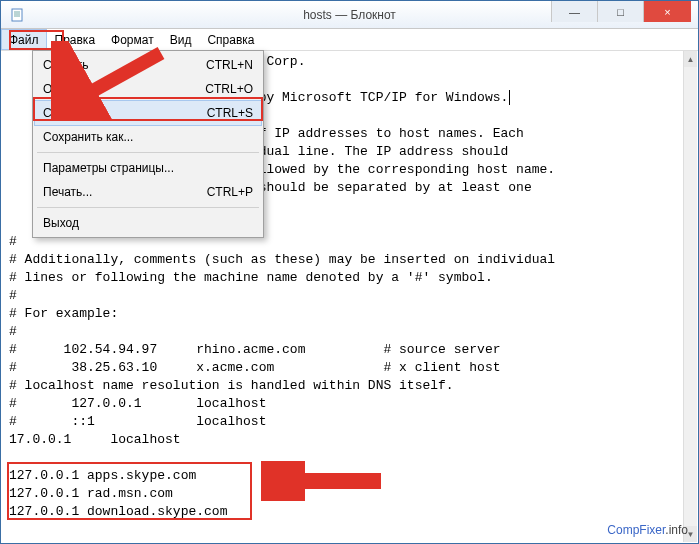 This screenshot has height=544, width=699. What do you see at coordinates (230, 40) in the screenshot?
I see `menu-справка: Справка` at bounding box center [230, 40].